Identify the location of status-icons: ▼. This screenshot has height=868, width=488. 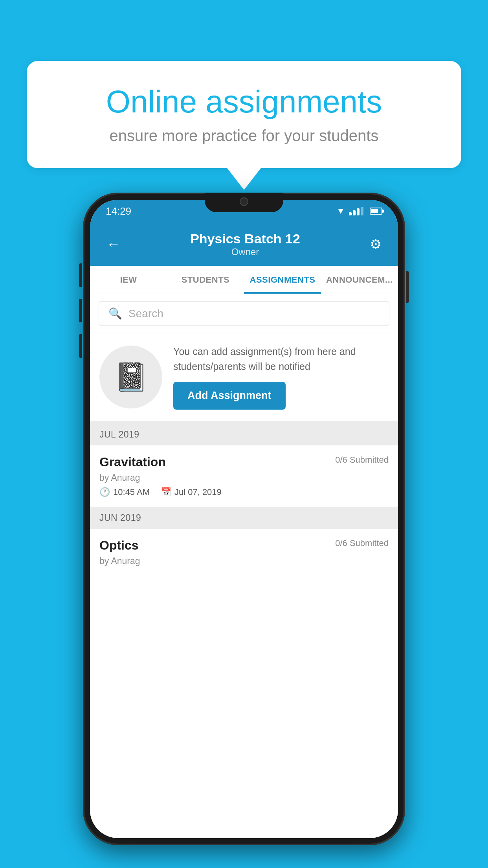
(359, 211).